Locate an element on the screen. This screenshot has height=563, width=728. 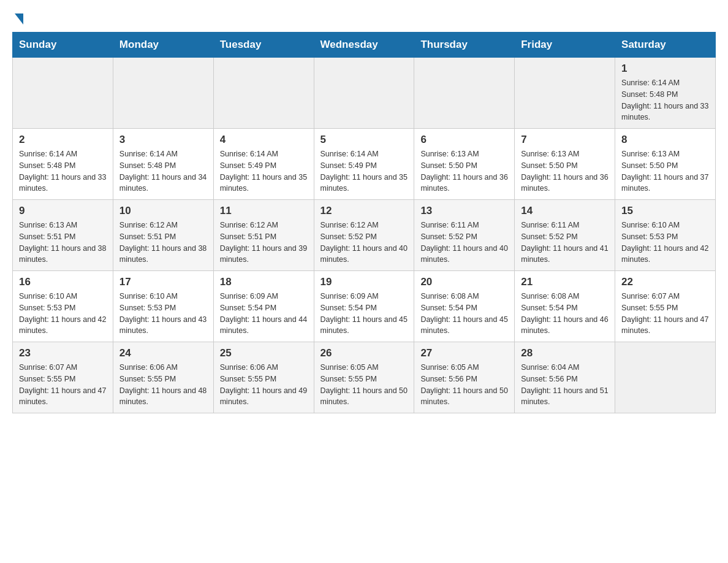
calendar-cell: 5Sunrise: 6:14 AMSunset: 5:49 PMDaylight… is located at coordinates (364, 164).